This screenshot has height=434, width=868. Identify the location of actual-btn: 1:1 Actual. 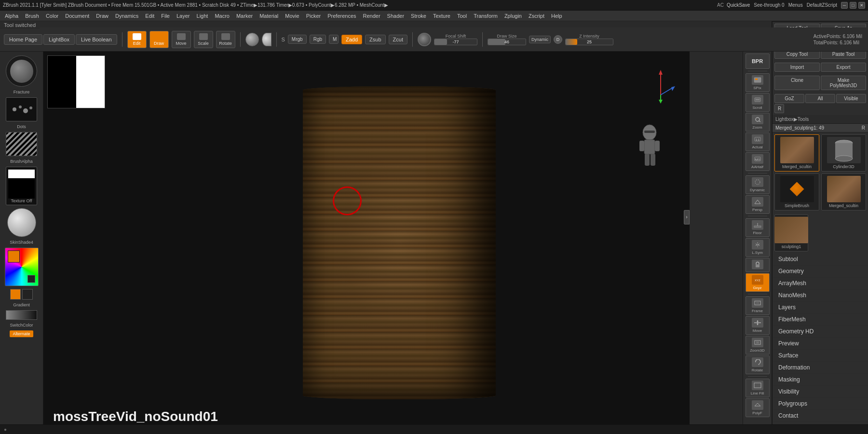
(758, 142).